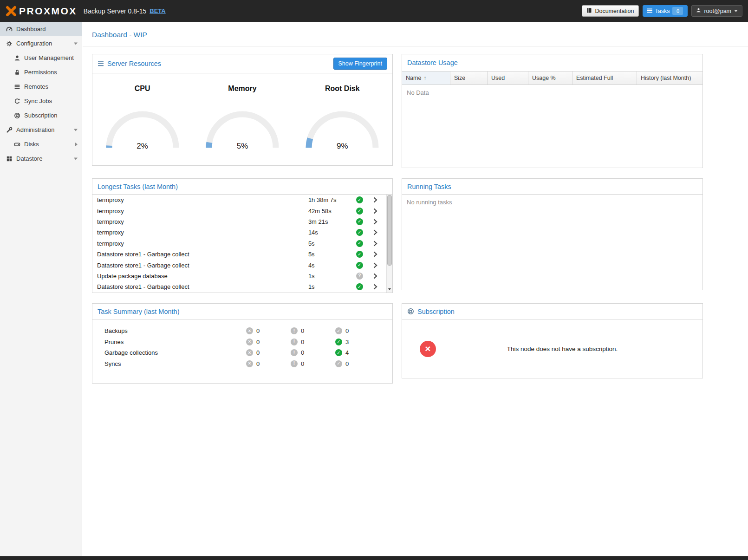 This screenshot has width=748, height=560. I want to click on summary-label: Prunes, so click(169, 342).